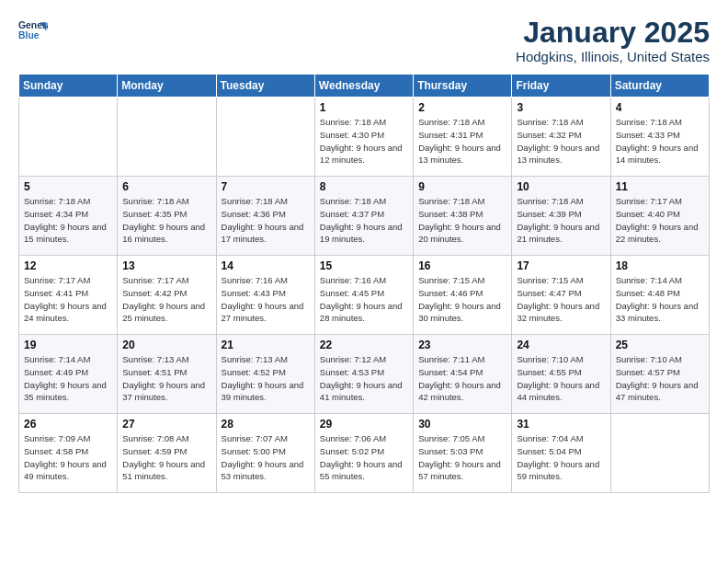  Describe the element at coordinates (462, 266) in the screenshot. I see `day-number: 16` at that location.